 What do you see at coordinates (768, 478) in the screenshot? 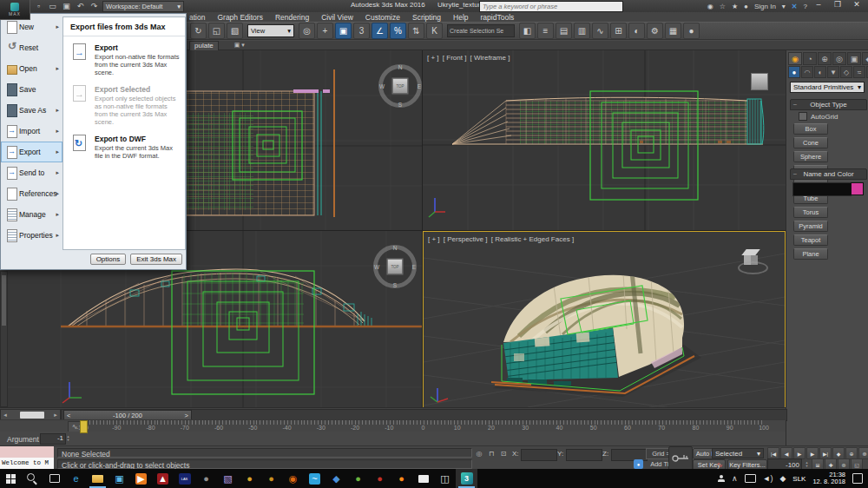
I see `volume-icon: ◄)` at bounding box center [768, 478].